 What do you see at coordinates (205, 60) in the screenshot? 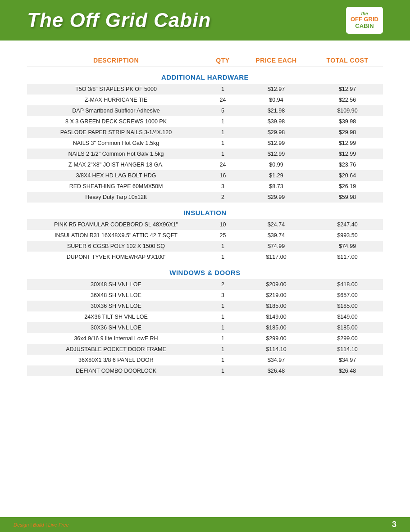
I see `table-header-row: DESCRIPTION QTY PRICE EACH TOTAL COST` at bounding box center [205, 60].